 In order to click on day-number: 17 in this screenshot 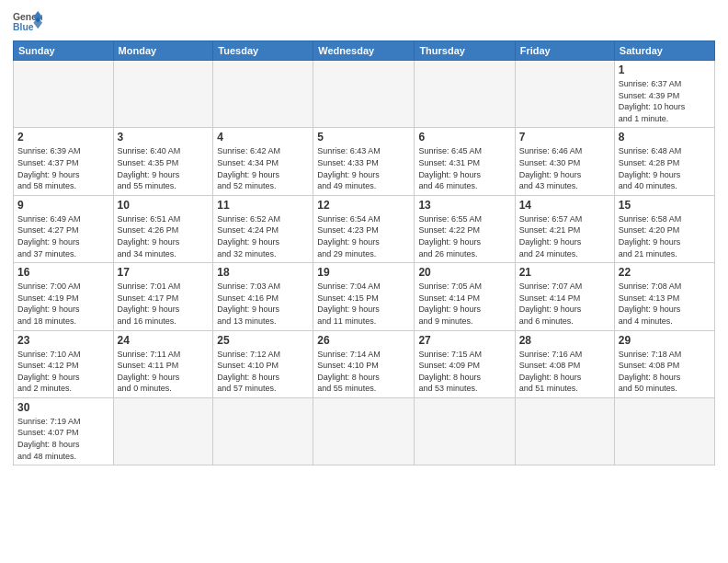, I will do `click(164, 272)`.